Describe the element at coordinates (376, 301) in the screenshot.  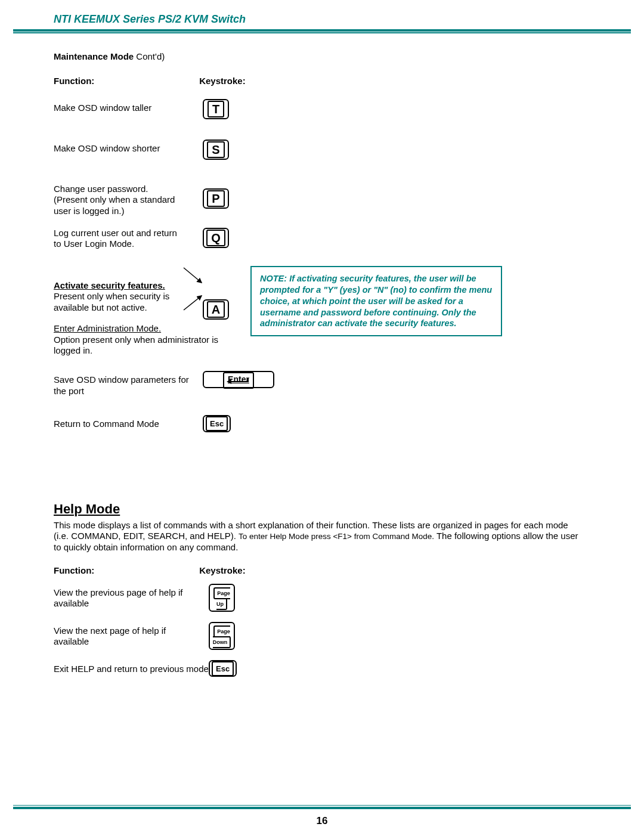
I see `security-note-text: NOTE: If activating security features, t…` at that location.